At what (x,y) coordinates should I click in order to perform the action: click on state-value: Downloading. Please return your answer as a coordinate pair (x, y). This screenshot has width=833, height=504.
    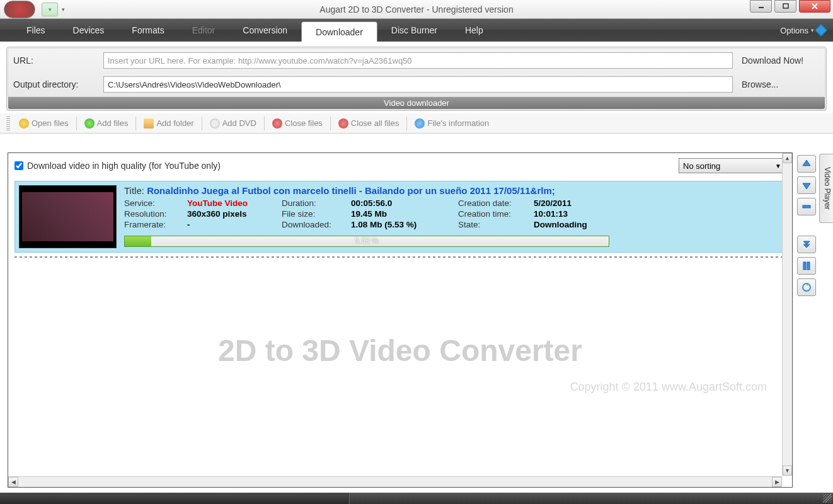
    Looking at the image, I should click on (578, 224).